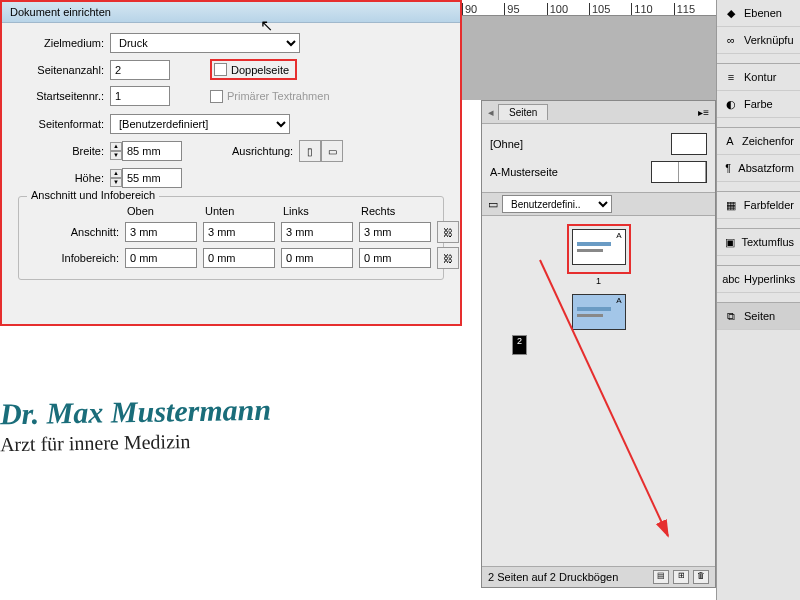  What do you see at coordinates (161, 258) in the screenshot?
I see `info-oben` at bounding box center [161, 258].